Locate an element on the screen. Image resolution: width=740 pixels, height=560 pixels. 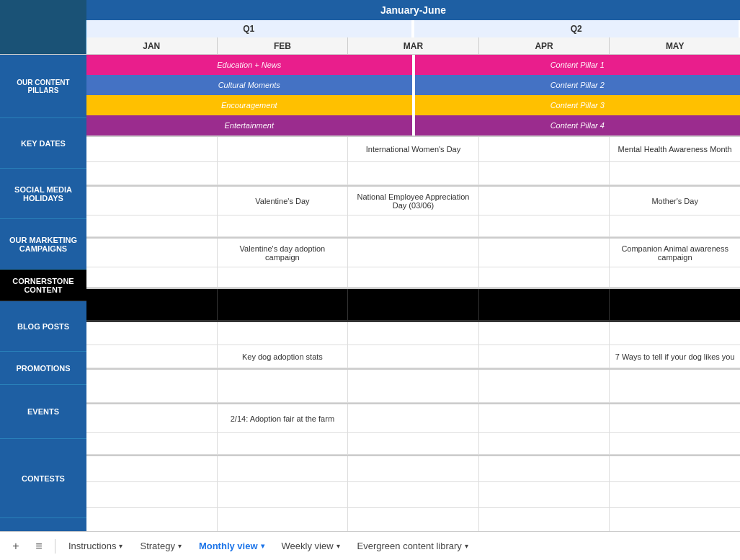
sidebar-cornerstone: CORNERSTONE CONTENT is located at coordinates (43, 285).